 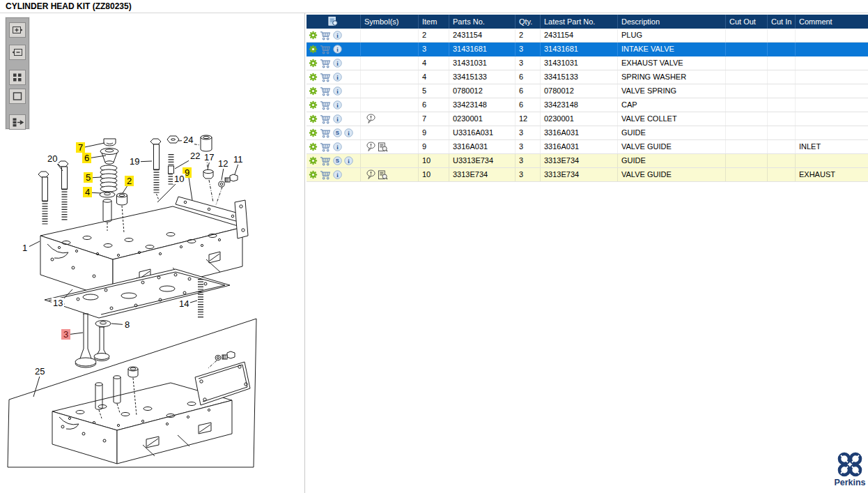 What do you see at coordinates (209, 158) in the screenshot?
I see `part-callout-17: 17` at bounding box center [209, 158].